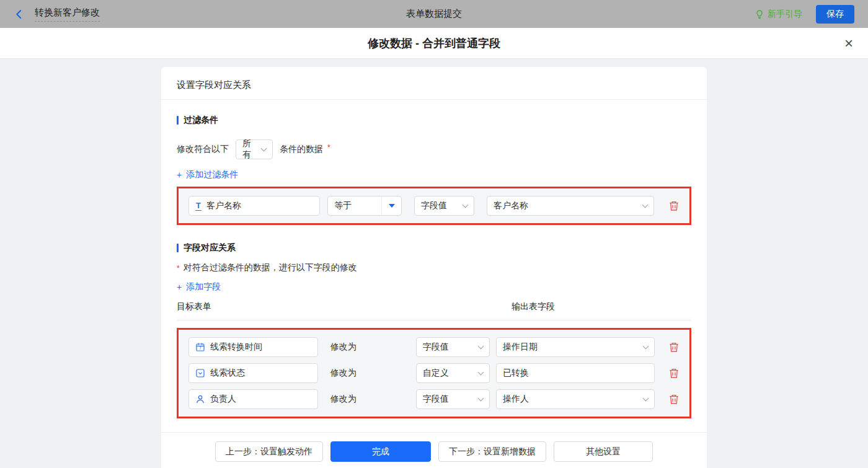 Image resolution: width=868 pixels, height=468 pixels. Describe the element at coordinates (434, 83) in the screenshot. I see `card-title: 设置字段对应关系` at that location.